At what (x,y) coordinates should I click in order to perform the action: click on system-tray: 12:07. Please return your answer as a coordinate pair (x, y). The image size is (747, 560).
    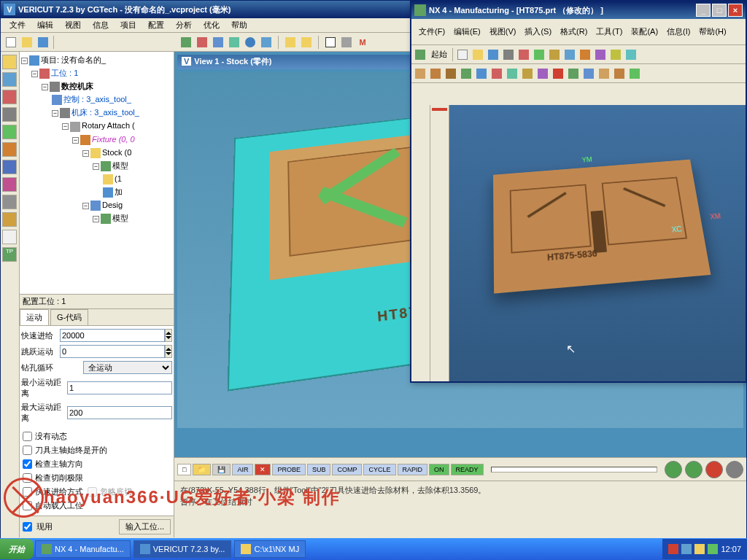
    Looking at the image, I should click on (705, 549).